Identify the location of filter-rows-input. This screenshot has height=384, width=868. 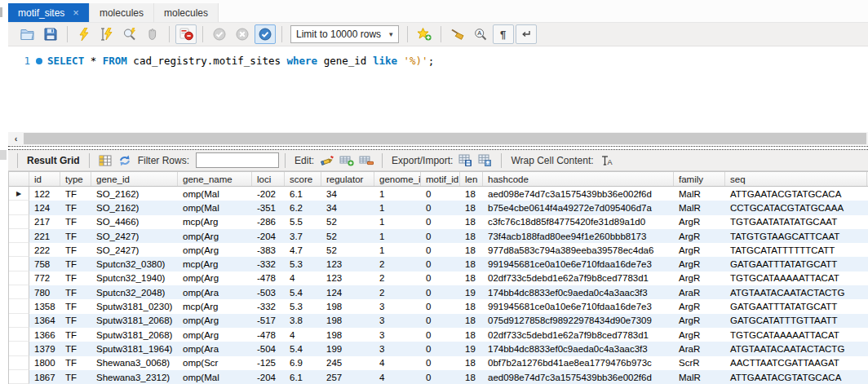
(237, 160).